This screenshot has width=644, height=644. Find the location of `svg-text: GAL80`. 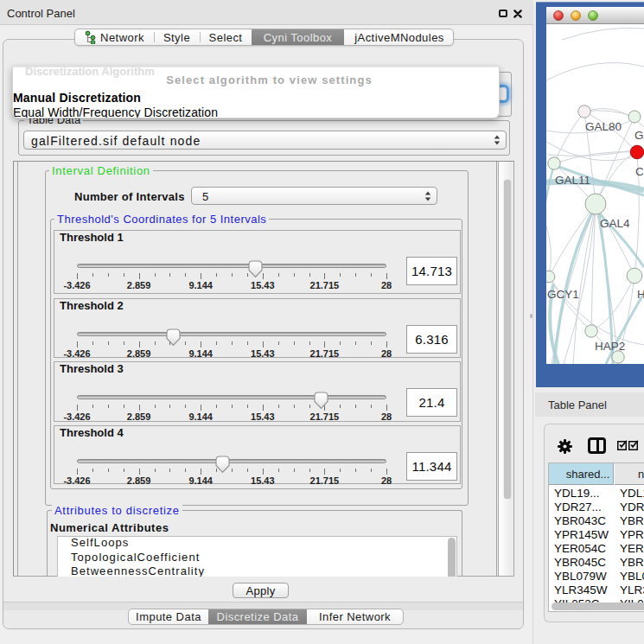

svg-text: GAL80 is located at coordinates (603, 126).